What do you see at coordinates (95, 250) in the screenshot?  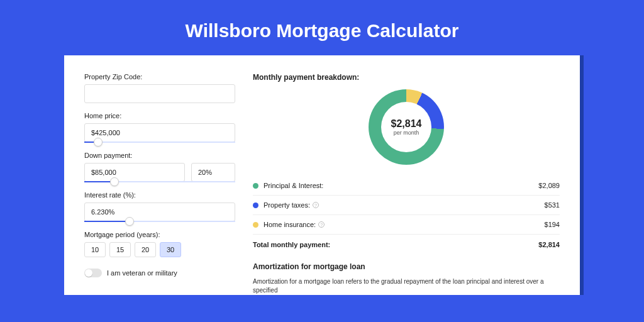 I see `period-btn-10: 10` at bounding box center [95, 250].